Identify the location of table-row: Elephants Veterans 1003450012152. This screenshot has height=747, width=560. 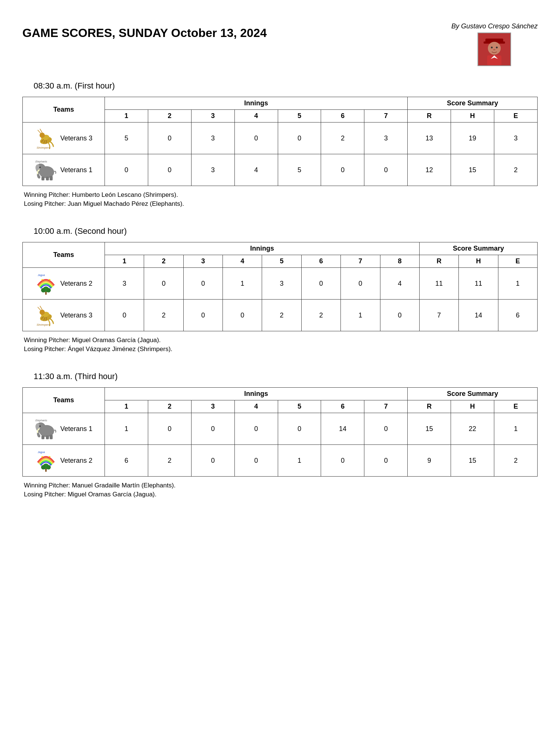
(280, 170).